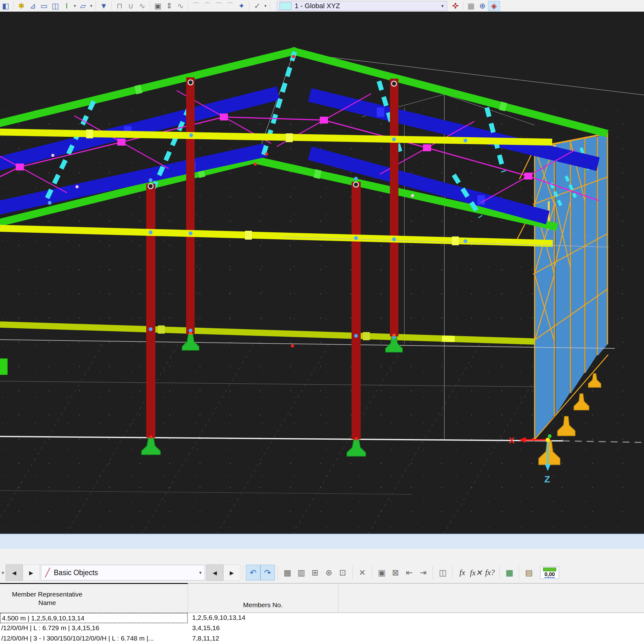 The height and width of the screenshot is (644, 644). Describe the element at coordinates (4, 367) in the screenshot. I see `edge-member` at that location.